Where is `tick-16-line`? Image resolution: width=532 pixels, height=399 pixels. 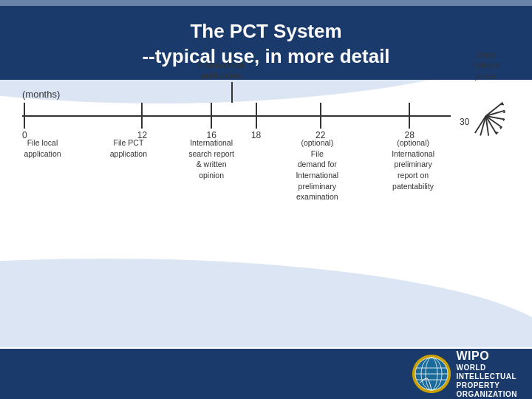 tick-16-line is located at coordinates (211, 115).